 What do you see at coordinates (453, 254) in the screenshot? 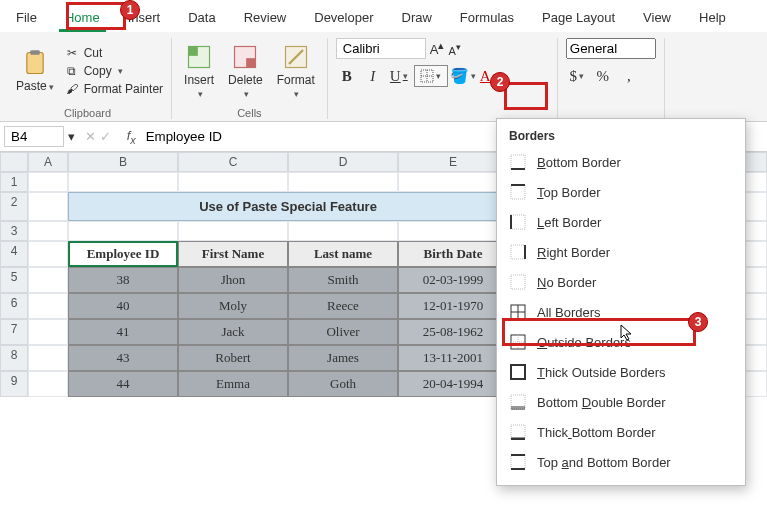
I see `table-header: Birth Date` at bounding box center [453, 254].